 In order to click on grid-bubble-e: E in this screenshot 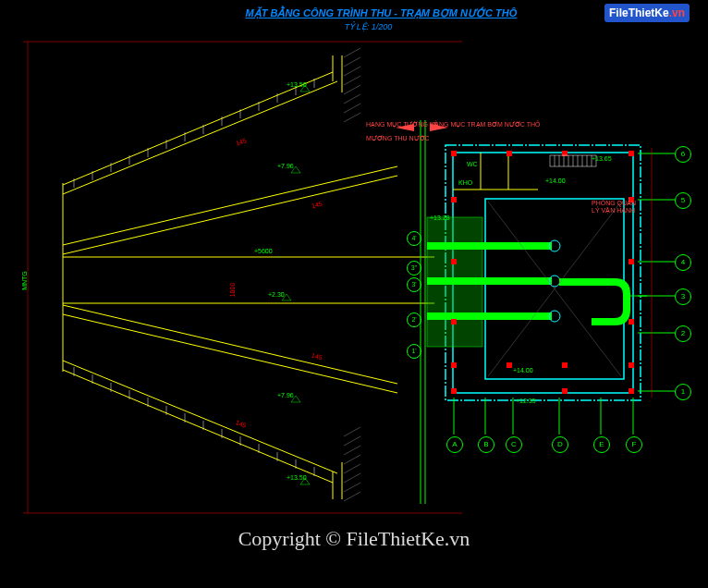, I will do `click(602, 445)`.